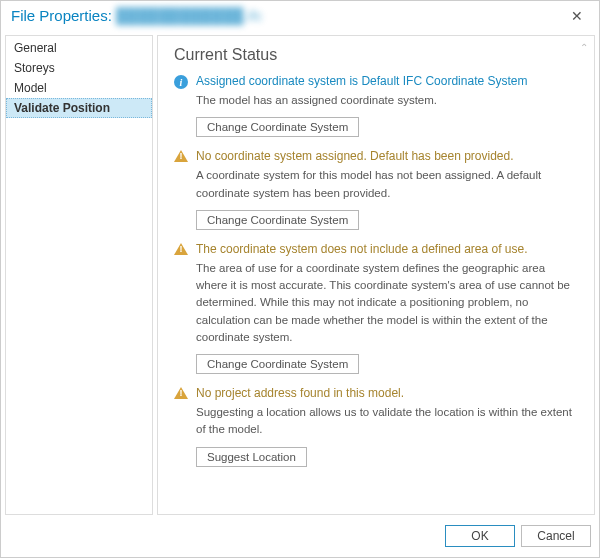 The image size is (600, 558). What do you see at coordinates (79, 88) in the screenshot?
I see `sidebar-item-model: Model` at bounding box center [79, 88].